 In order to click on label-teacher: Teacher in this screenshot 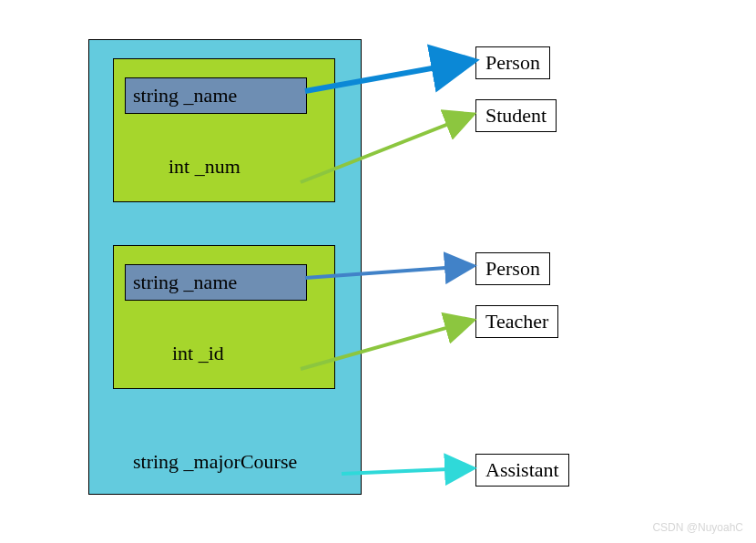, I will do `click(517, 322)`.